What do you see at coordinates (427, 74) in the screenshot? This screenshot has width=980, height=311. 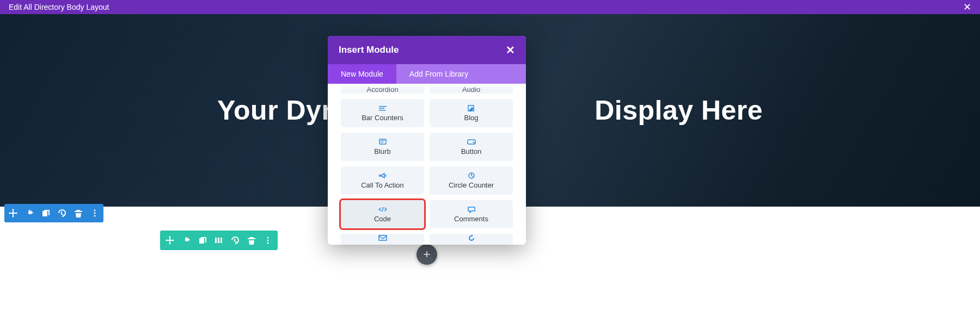 I see `modal-tabs: New Module Add From Library` at bounding box center [427, 74].